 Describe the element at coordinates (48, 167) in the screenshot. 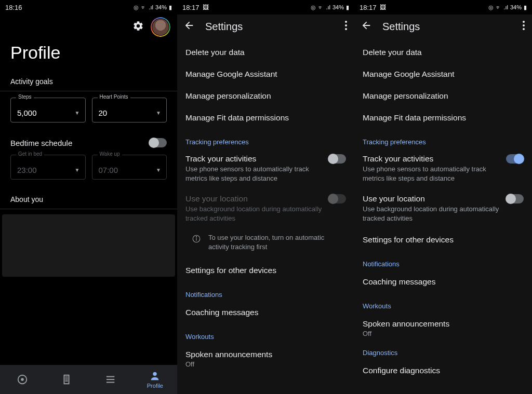

I see `get-in-bed-dropdown: Get in bed 23:00 ▼` at that location.